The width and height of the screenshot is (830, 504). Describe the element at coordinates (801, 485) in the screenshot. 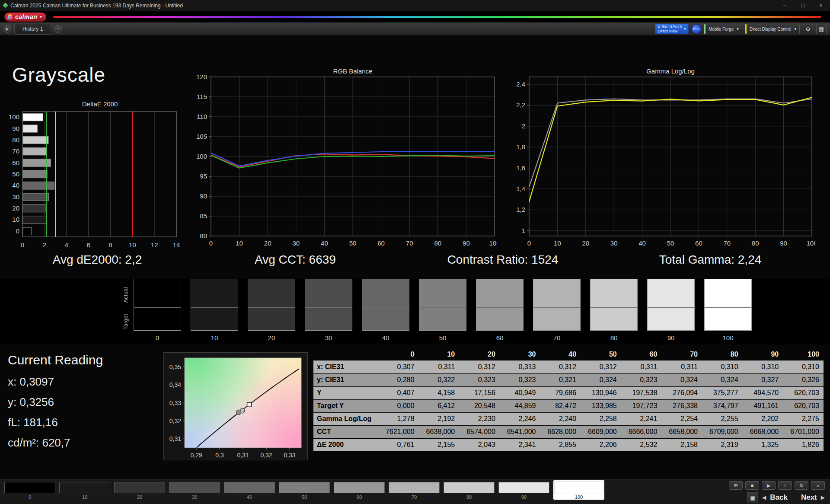

I see `transport-icon-4: ↻` at that location.